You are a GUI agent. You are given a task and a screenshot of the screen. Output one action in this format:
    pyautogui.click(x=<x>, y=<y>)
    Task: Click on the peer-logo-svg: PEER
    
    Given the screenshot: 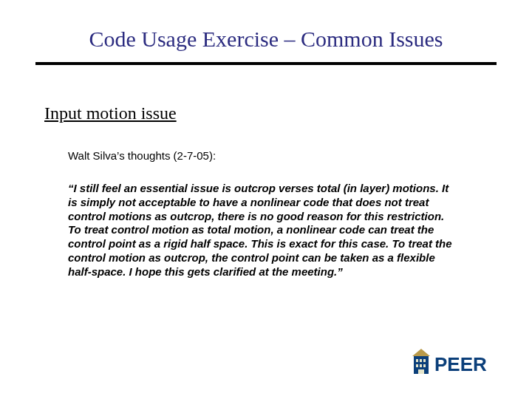 What is the action you would take?
    pyautogui.click(x=457, y=361)
    